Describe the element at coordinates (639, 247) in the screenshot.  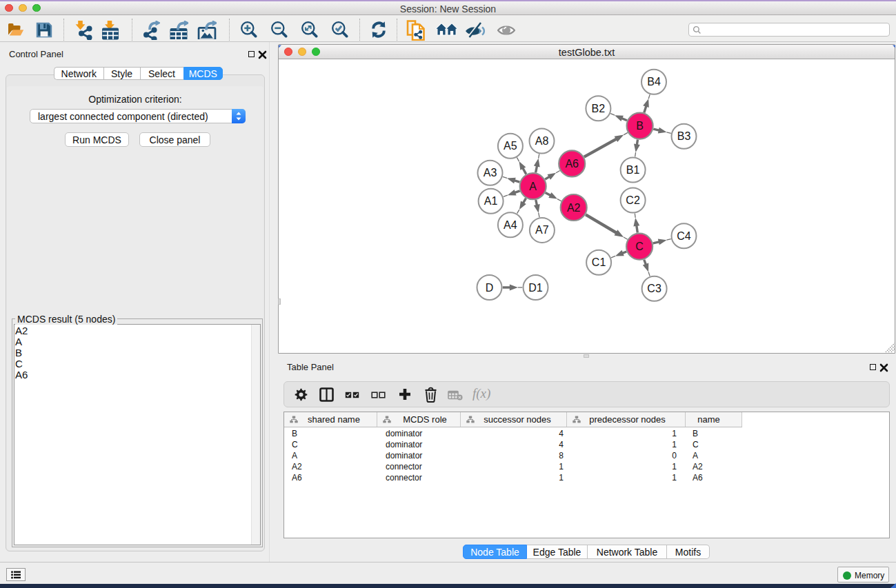
I see `svg-text: C` at that location.